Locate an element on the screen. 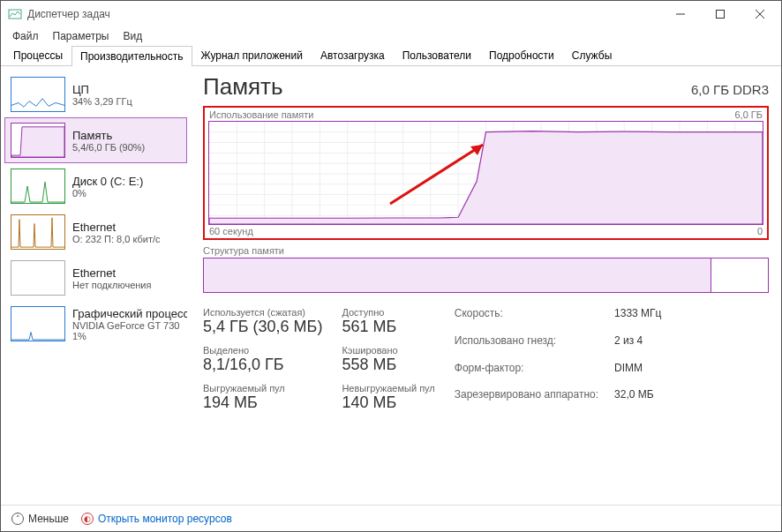 Image resolution: width=782 pixels, height=532 pixels. sidebar-item-memory: Память 5,4/6,0 ГБ (90%) is located at coordinates (95, 140).